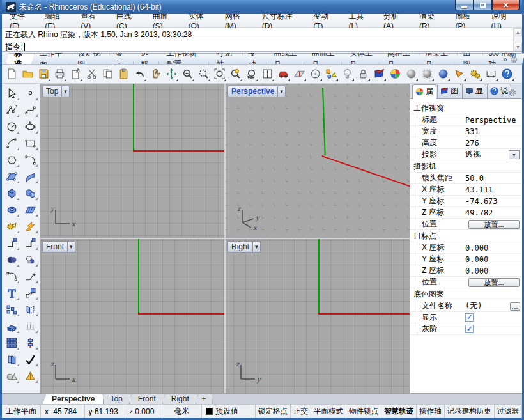 The height and width of the screenshot is (420, 524). What do you see at coordinates (493, 201) in the screenshot?
I see `camera-y-value: -74.673` at bounding box center [493, 201].